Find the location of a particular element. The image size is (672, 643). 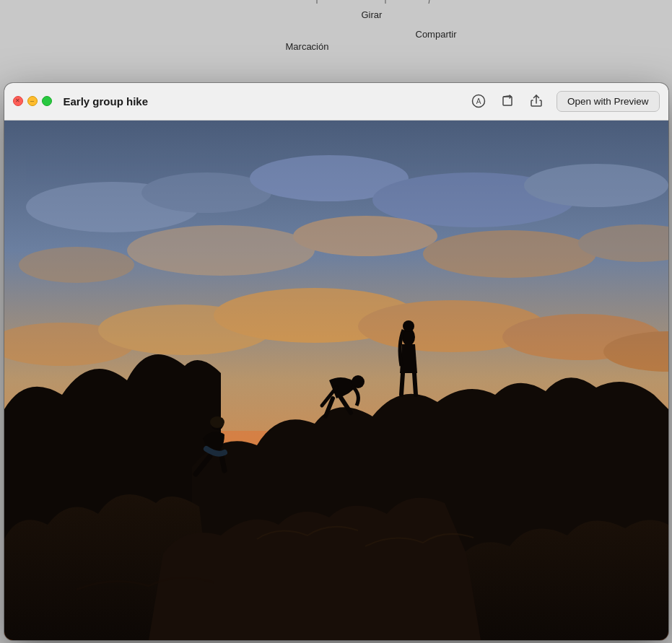

tooltip-lines-svg is located at coordinates (336, 6).